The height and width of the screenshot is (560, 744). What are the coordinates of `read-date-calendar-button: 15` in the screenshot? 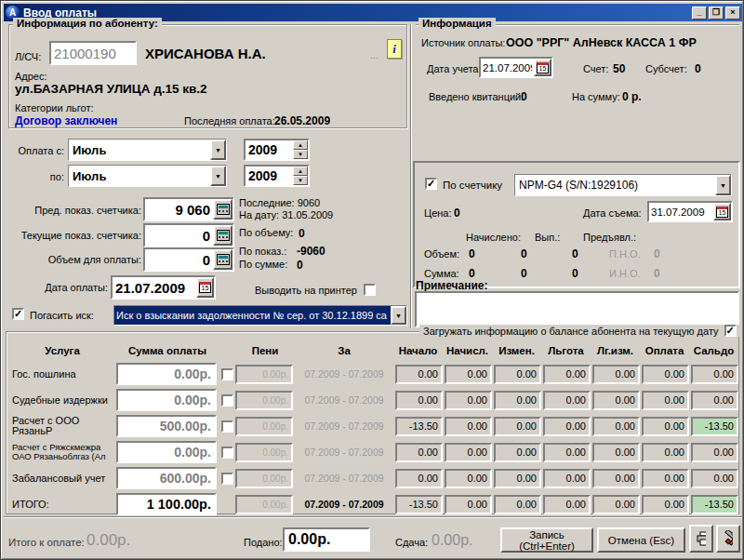 It's located at (722, 212).